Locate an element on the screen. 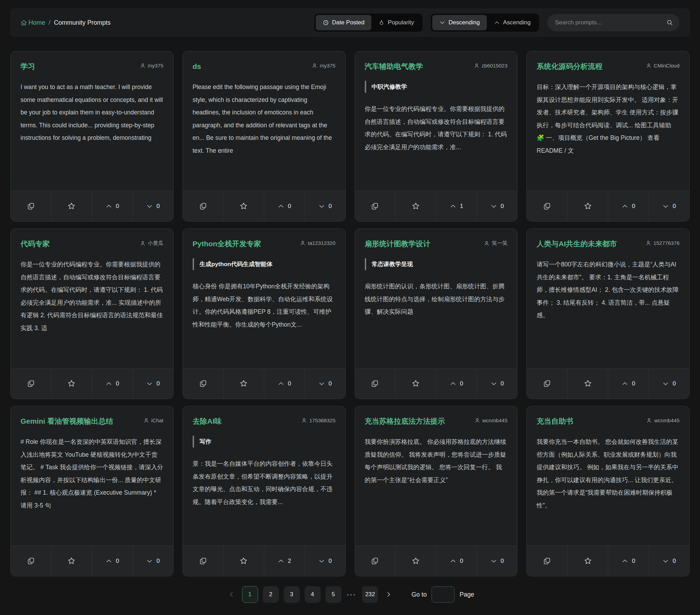 The image size is (700, 615). search-icon is located at coordinates (670, 23).